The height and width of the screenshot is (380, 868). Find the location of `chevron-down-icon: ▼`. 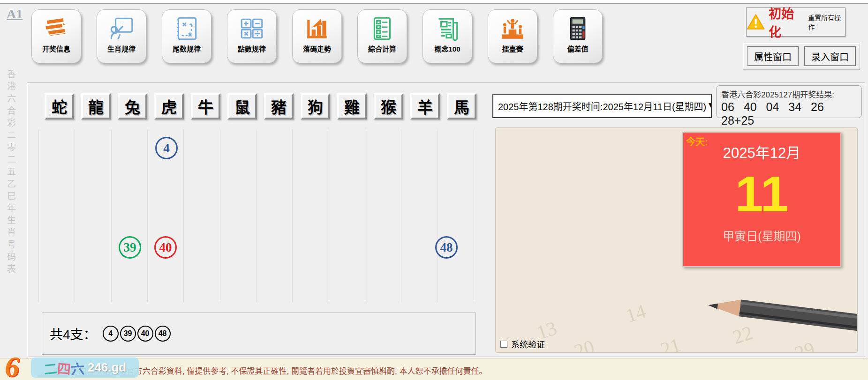

chevron-down-icon: ▼ is located at coordinates (709, 106).